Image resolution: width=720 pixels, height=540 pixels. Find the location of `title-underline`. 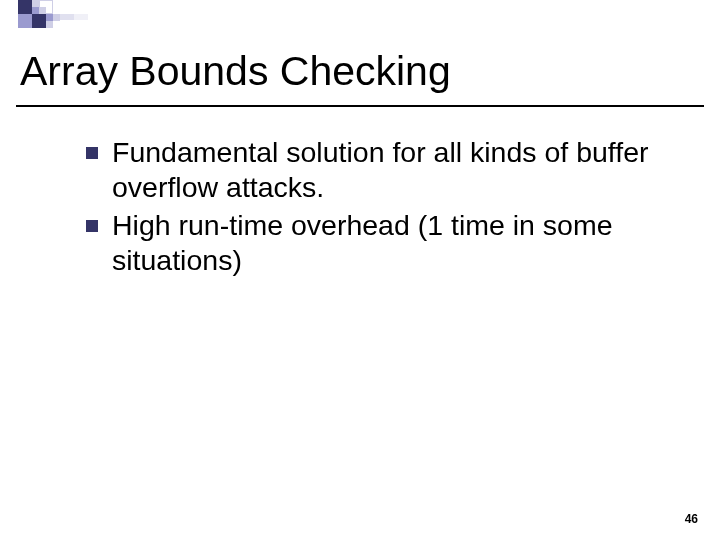

title-underline is located at coordinates (360, 106).